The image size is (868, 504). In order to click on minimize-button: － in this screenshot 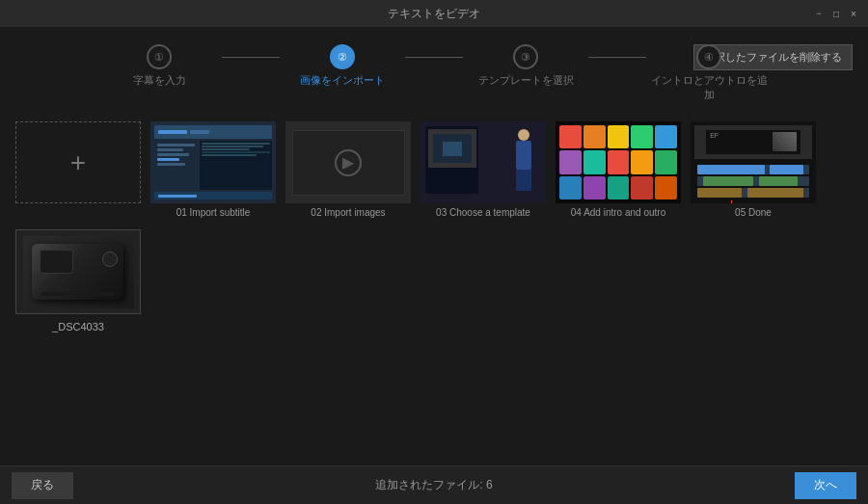, I will do `click(819, 13)`.